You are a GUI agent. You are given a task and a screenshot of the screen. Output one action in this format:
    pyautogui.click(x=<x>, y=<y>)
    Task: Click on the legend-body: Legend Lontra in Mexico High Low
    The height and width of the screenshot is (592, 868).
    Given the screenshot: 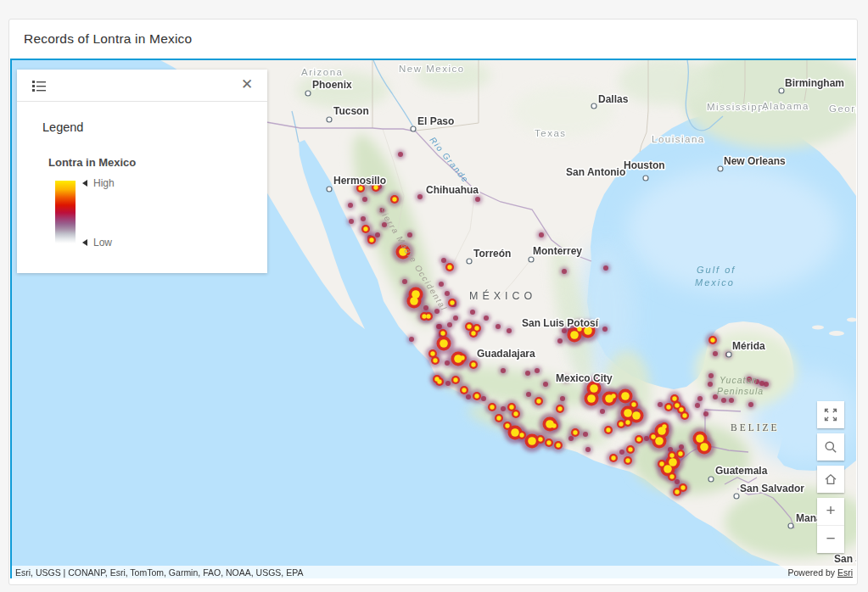 What is the action you would take?
    pyautogui.click(x=143, y=175)
    